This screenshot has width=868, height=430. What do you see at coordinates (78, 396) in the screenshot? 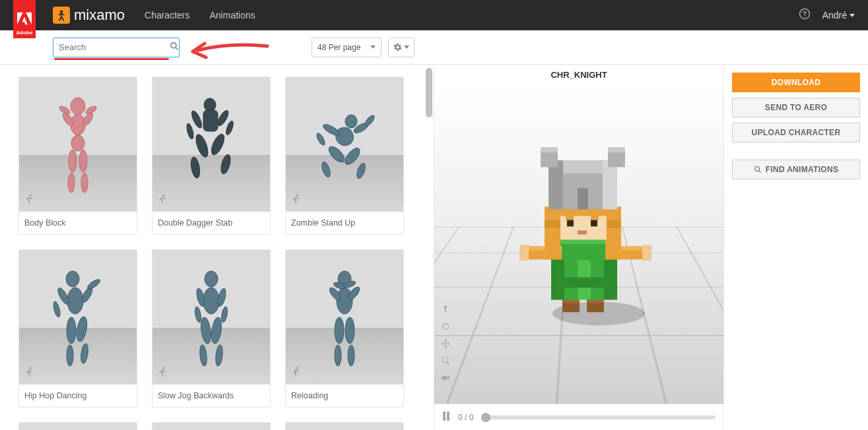
I see `animation-label: Hip Hop Dancing` at bounding box center [78, 396].